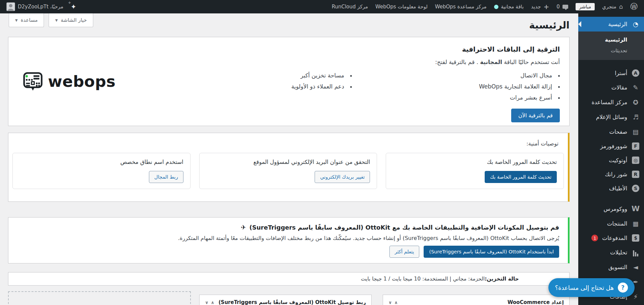 Image resolution: width=644 pixels, height=305 pixels. I want to click on help-tab-label: مساعدة, so click(30, 20).